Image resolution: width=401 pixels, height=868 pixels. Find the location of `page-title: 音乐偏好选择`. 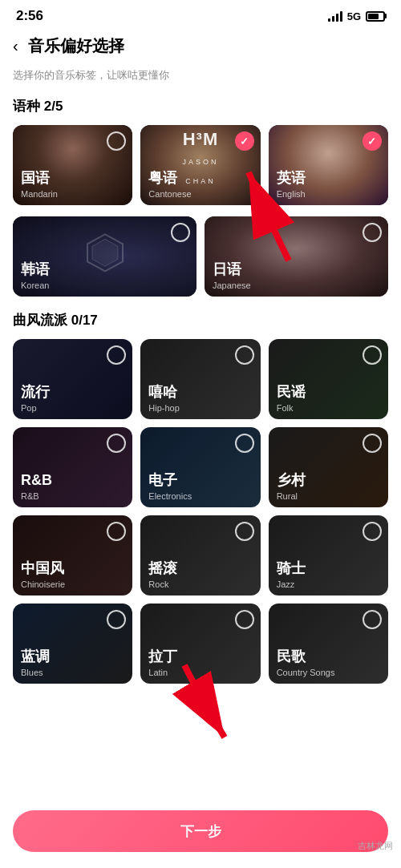

page-title: 音乐偏好选择 is located at coordinates (76, 46).